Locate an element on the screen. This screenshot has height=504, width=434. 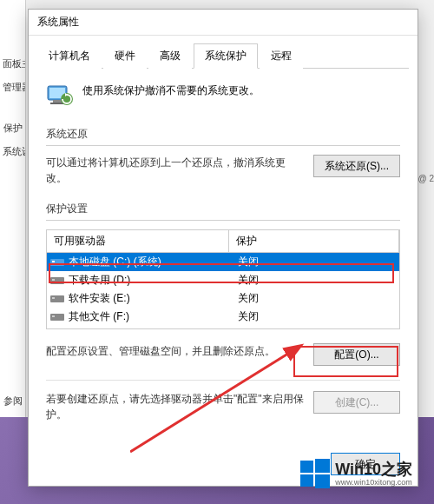
create-description: 若要创建还原点，请先选择驱动器并单击"配置"来启用保护。 is located at coordinates (175, 407).